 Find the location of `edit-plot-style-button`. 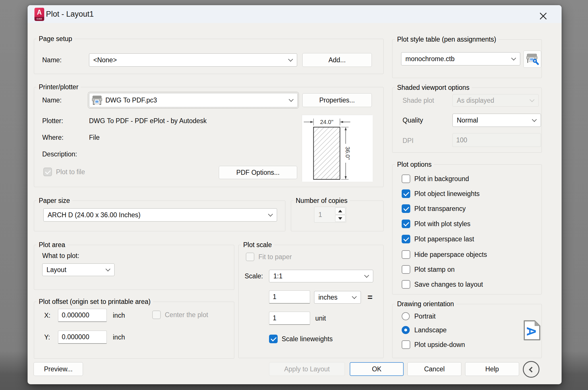

edit-plot-style-button is located at coordinates (532, 59).